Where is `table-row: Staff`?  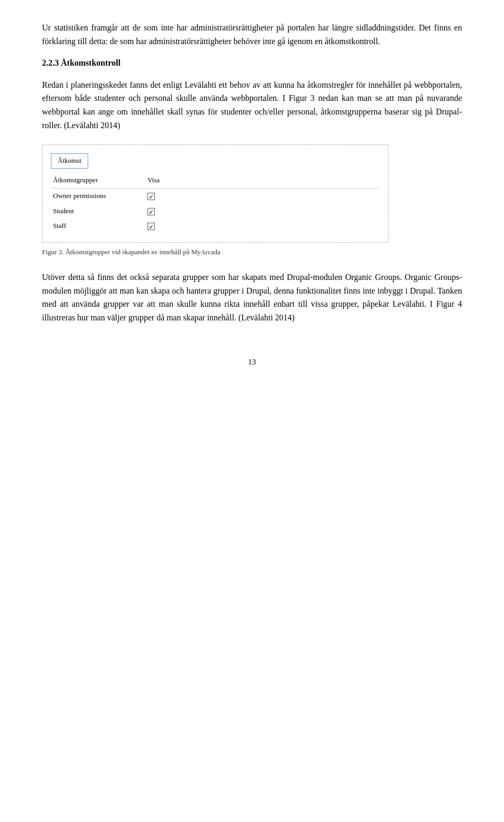
table-row: Staff is located at coordinates (215, 226).